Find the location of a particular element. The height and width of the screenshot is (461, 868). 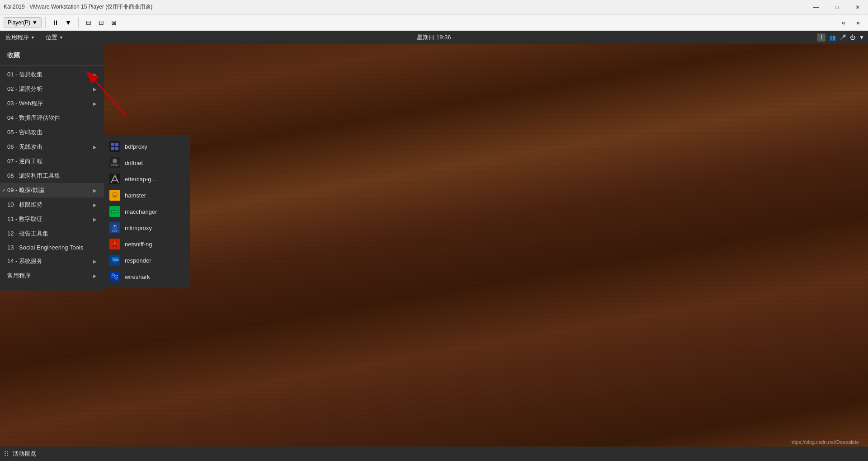

send-ctrl-alt-del-button: ⊟ is located at coordinates (89, 23).